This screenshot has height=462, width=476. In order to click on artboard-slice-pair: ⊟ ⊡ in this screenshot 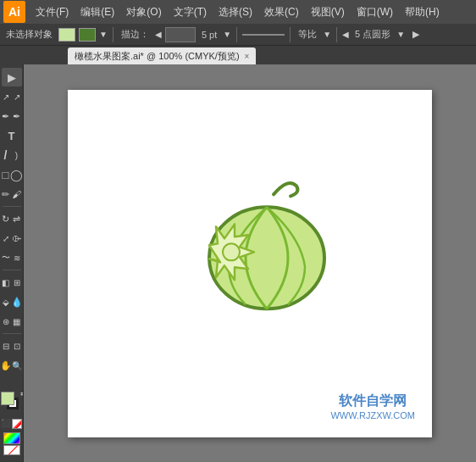, I will do `click(12, 346)`.